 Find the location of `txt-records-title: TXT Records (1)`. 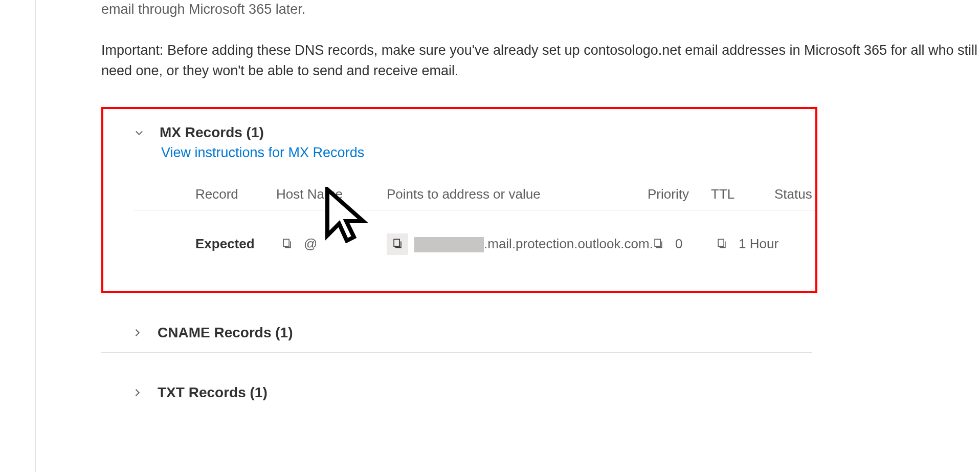

txt-records-title: TXT Records (1) is located at coordinates (213, 393).